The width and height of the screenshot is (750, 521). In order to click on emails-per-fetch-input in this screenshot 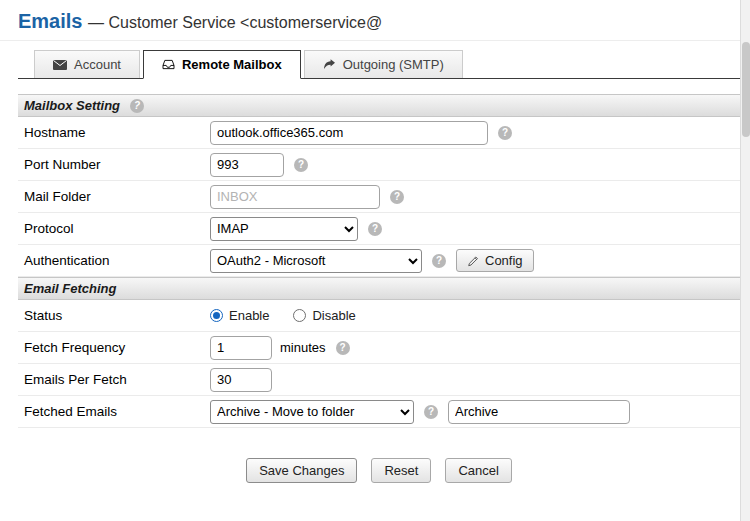, I will do `click(241, 380)`.